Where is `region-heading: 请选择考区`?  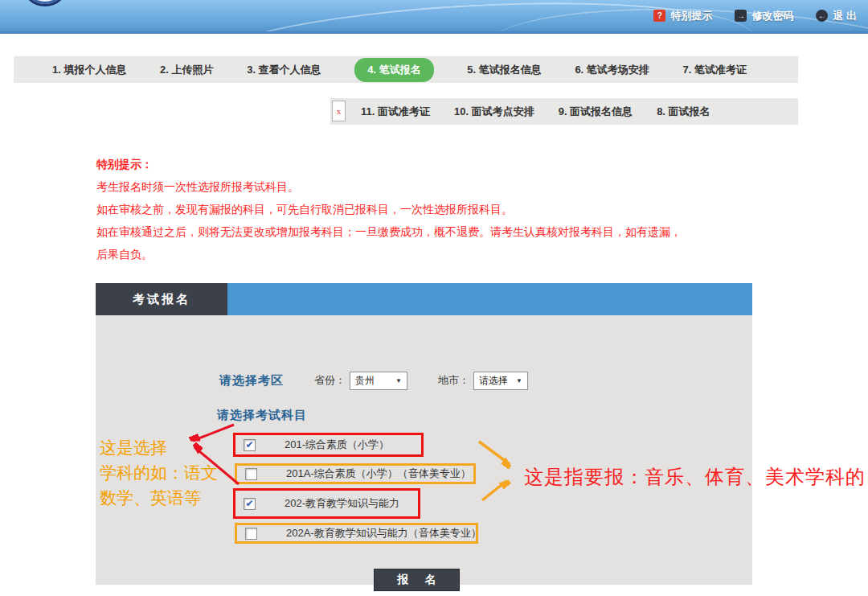 region-heading: 请选择考区 is located at coordinates (252, 381).